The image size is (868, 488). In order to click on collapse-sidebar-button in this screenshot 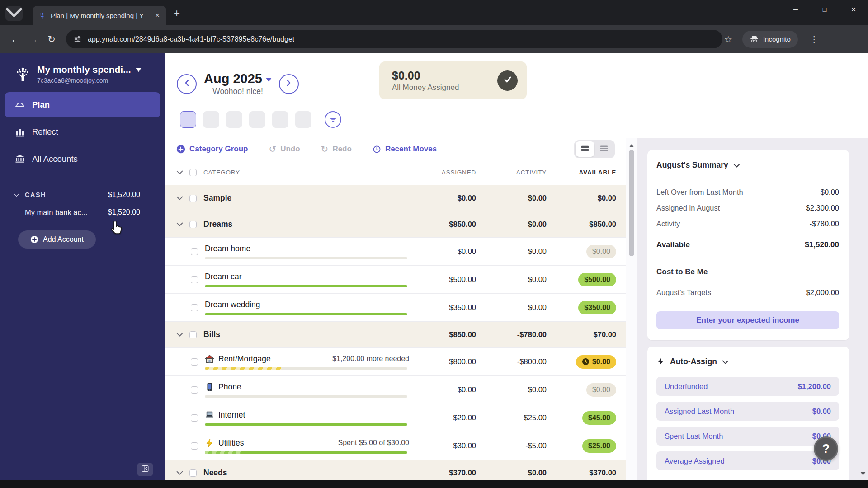, I will do `click(145, 469)`.